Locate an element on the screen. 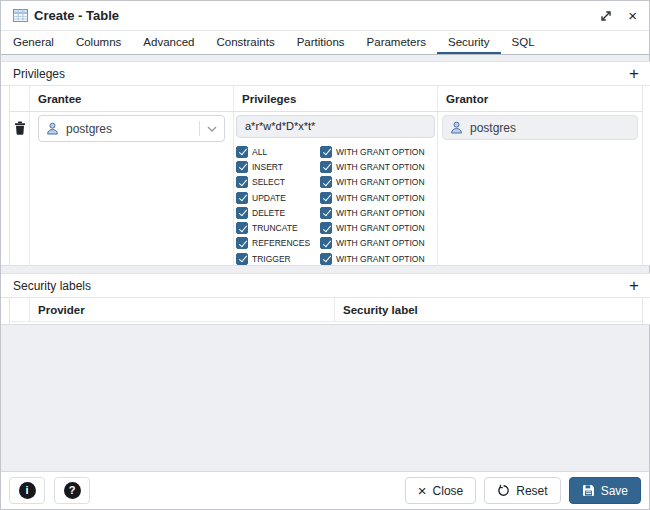 This screenshot has height=510, width=650. privileges-string-input: a*r*w*d*D*x*t* is located at coordinates (336, 126).